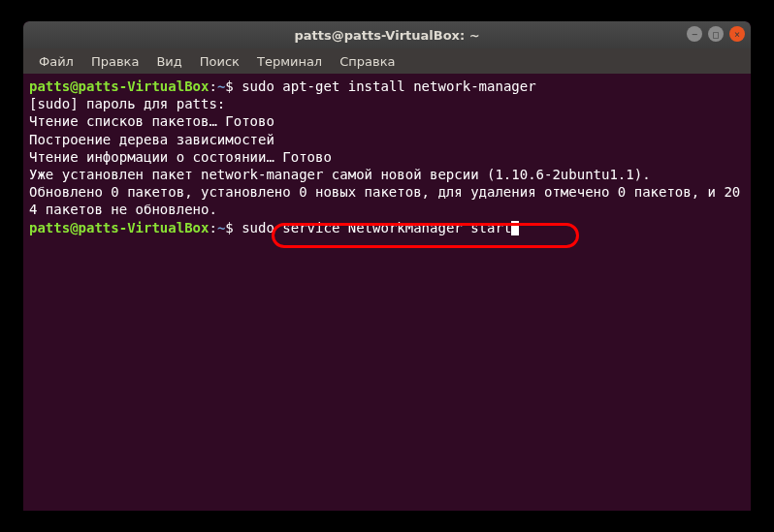  Describe the element at coordinates (388, 86) in the screenshot. I see `command-line: sudo apt-get install network-manager` at that location.